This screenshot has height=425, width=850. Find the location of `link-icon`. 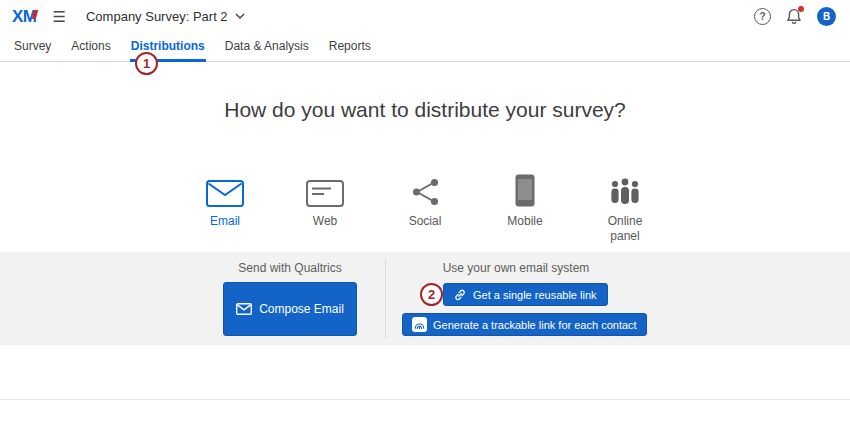

link-icon is located at coordinates (460, 295).